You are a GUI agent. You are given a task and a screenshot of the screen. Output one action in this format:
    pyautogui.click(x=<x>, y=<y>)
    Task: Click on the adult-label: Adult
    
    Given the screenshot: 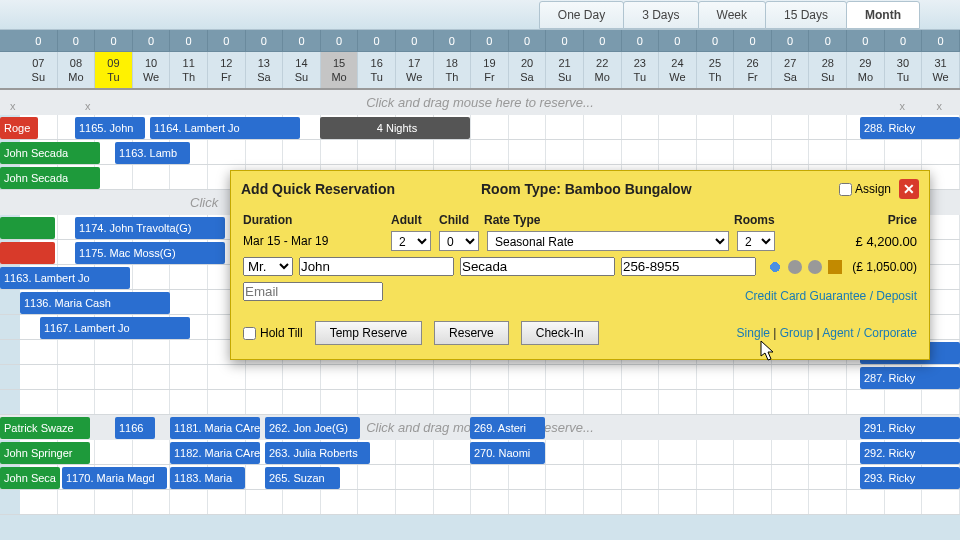 What is the action you would take?
    pyautogui.click(x=415, y=220)
    